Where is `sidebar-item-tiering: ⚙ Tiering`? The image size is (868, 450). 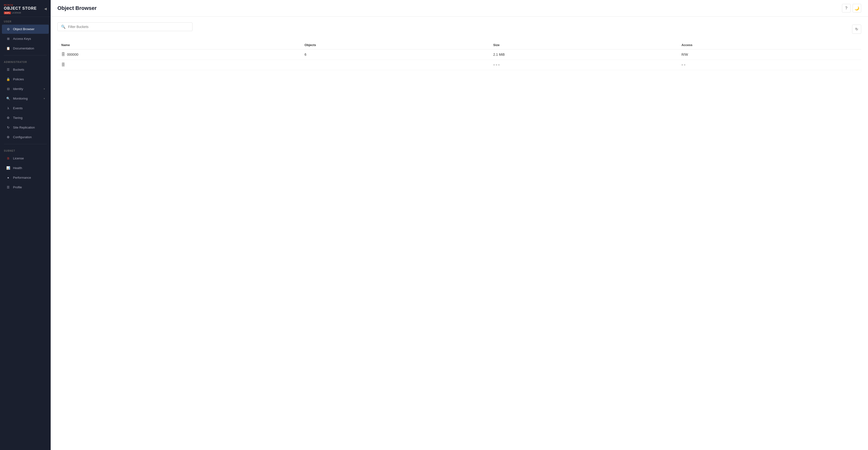
sidebar-item-tiering: ⚙ Tiering is located at coordinates (26, 118).